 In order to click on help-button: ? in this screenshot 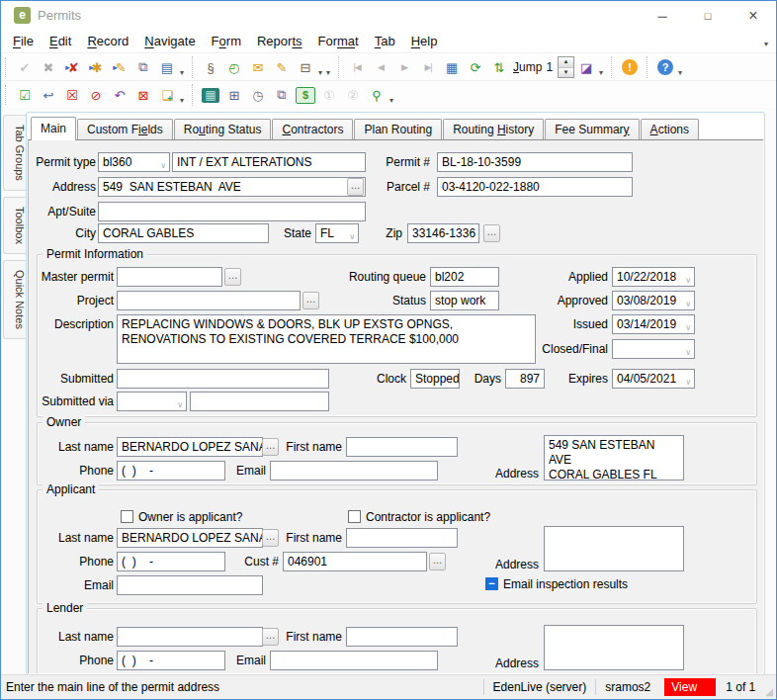, I will do `click(665, 67)`.